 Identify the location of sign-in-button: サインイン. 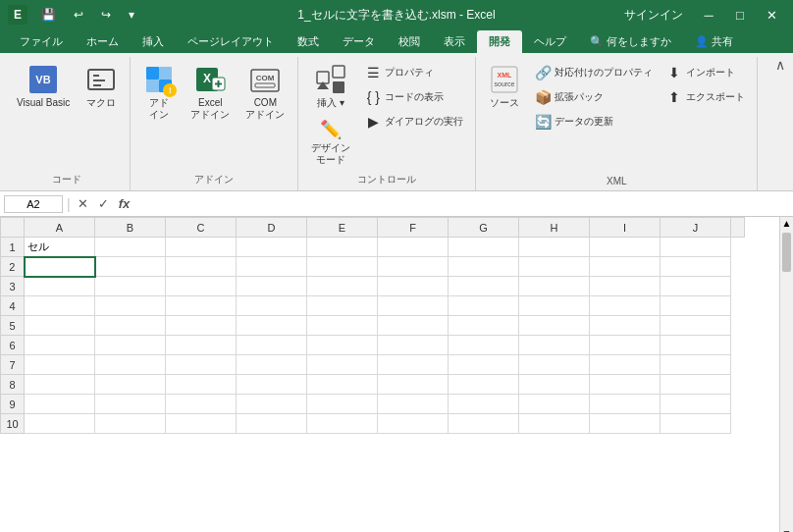
(654, 16).